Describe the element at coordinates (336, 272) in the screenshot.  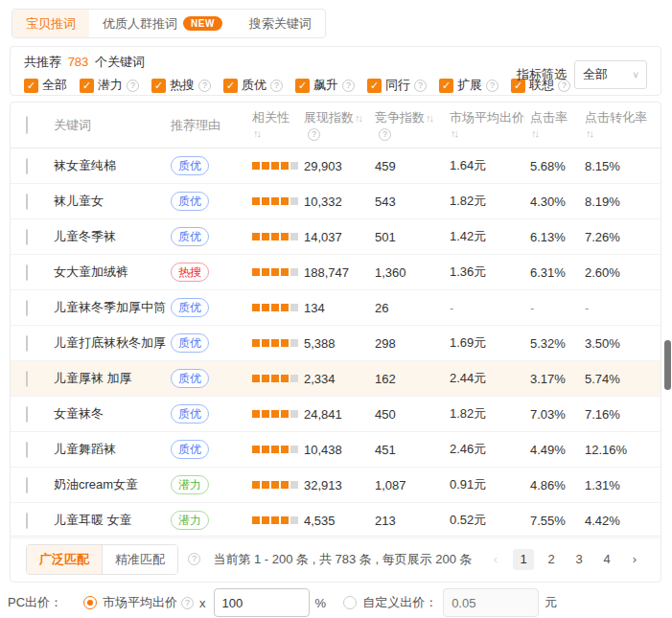
I see `table-row: 女大童加绒裤热搜188,7471,3601.36元6.31%2.60%` at that location.